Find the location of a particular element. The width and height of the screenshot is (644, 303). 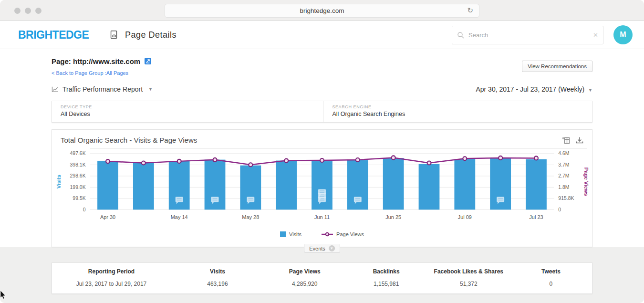

page-url-title: Page: http://www.site.com is located at coordinates (96, 61).